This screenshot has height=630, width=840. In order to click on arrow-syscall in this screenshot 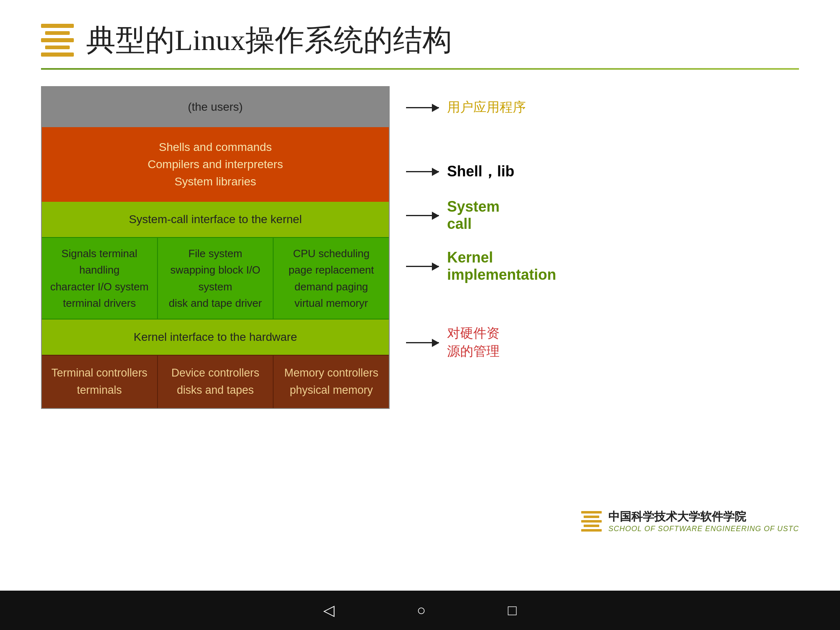, I will do `click(422, 216)`.